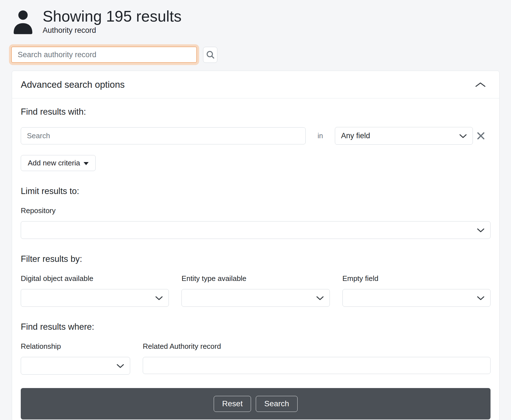 This screenshot has width=511, height=420. Describe the element at coordinates (256, 259) in the screenshot. I see `heading-filter-results-by: Filter results by:` at that location.